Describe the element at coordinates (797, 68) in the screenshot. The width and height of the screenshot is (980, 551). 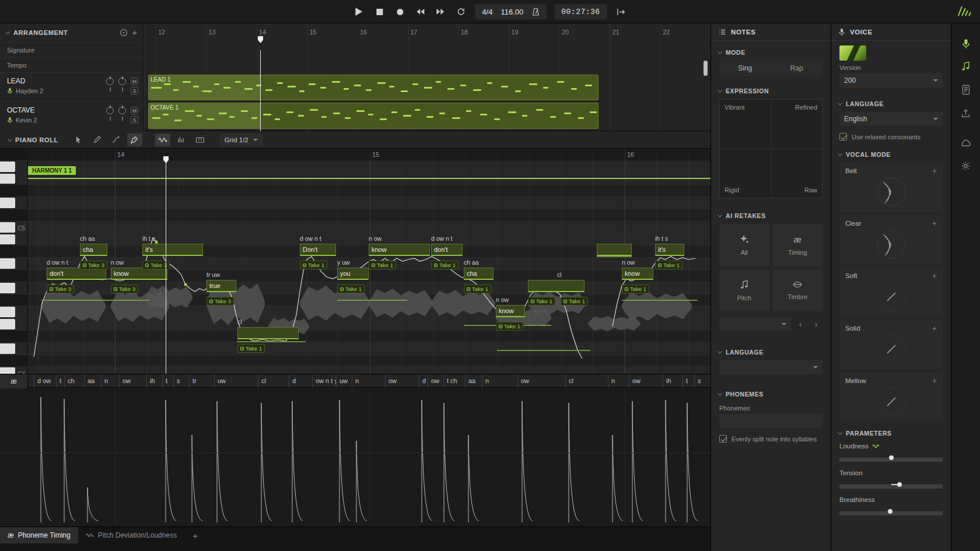
I see `mode-rap-button: Rap` at that location.